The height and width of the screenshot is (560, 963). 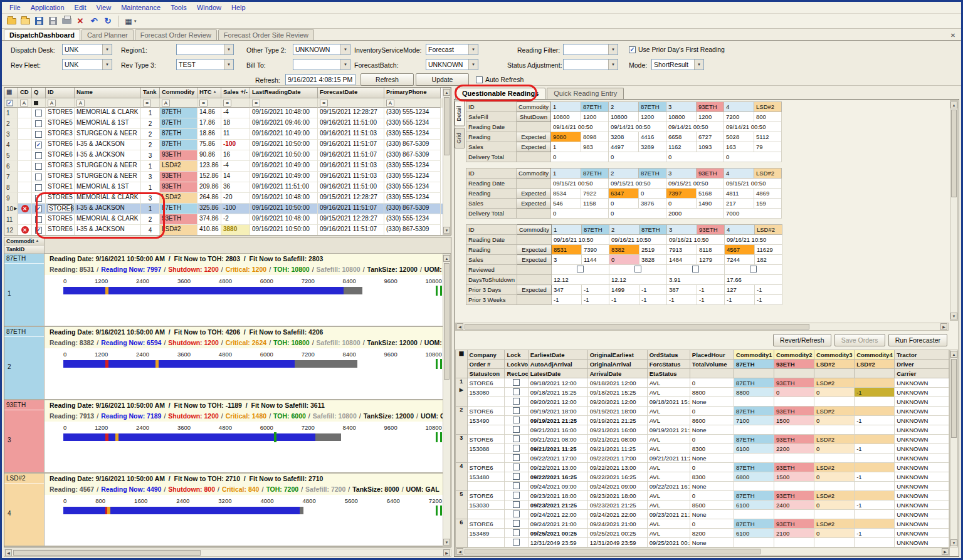 I want to click on filter-id: A, so click(x=60, y=103).